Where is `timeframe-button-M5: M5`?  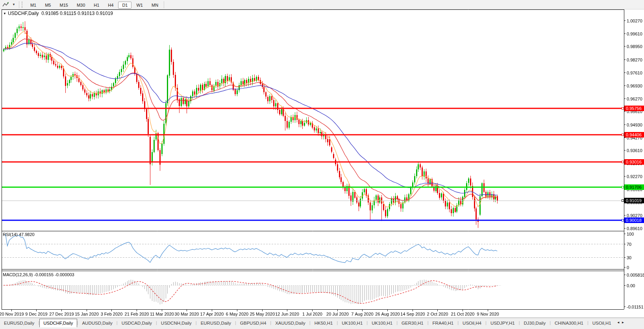
timeframe-button-M5: M5 is located at coordinates (48, 5).